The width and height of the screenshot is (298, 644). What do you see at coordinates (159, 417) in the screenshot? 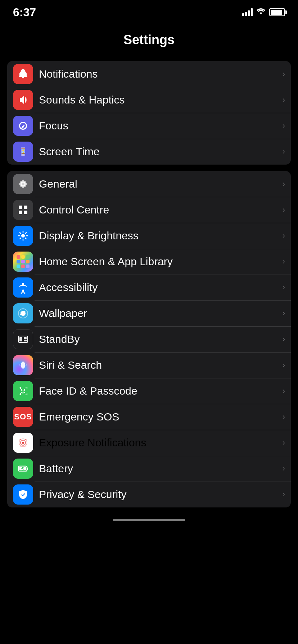
I see `sos-label: Emergency SOS` at bounding box center [159, 417].